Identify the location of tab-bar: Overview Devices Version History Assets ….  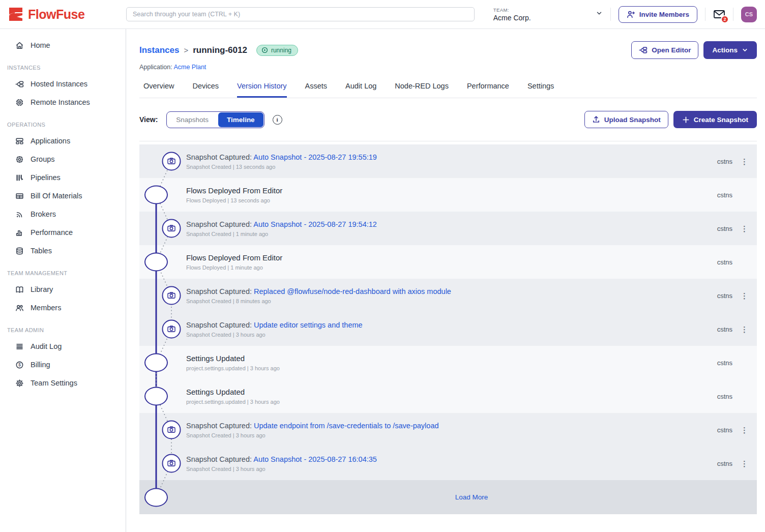
(448, 90).